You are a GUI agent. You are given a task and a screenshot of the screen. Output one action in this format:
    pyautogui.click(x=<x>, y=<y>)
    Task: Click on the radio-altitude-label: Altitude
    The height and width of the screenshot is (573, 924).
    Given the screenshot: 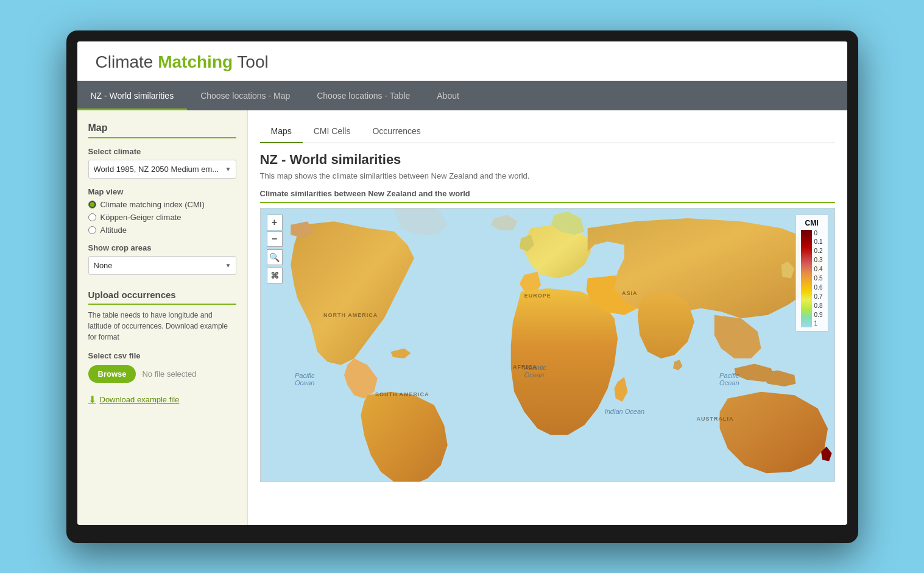 What is the action you would take?
    pyautogui.click(x=113, y=230)
    